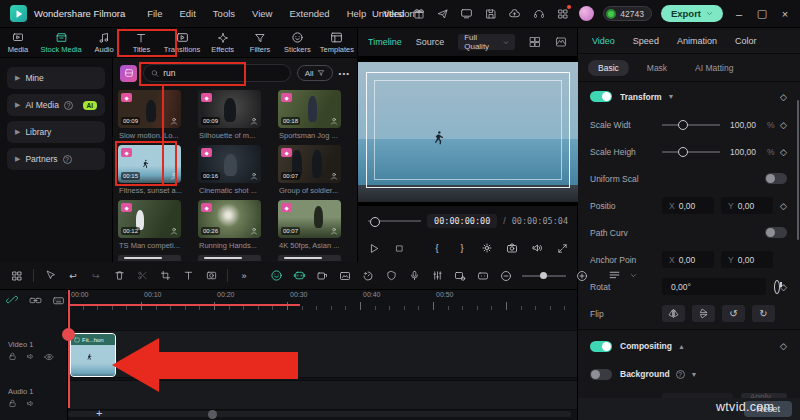 Image resolution: width=800 pixels, height=420 pixels. Describe the element at coordinates (391, 276) in the screenshot. I see `motion-tracking-icon` at that location.